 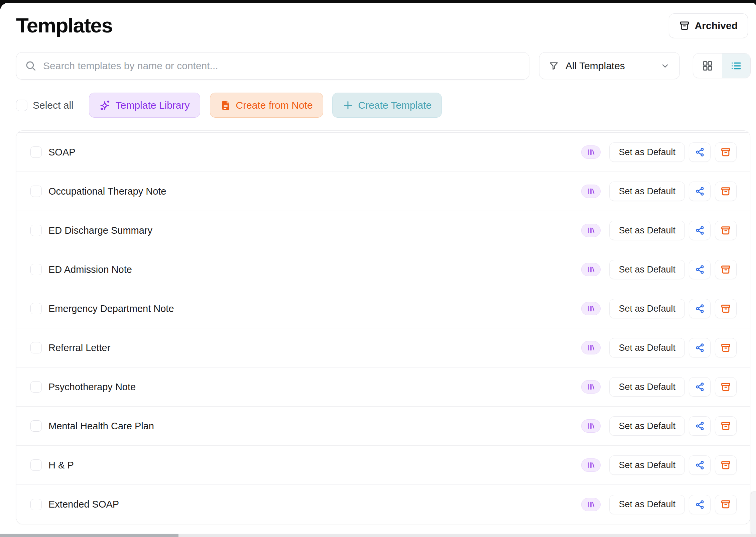 What do you see at coordinates (64, 25) in the screenshot?
I see `page-title: Templates` at bounding box center [64, 25].